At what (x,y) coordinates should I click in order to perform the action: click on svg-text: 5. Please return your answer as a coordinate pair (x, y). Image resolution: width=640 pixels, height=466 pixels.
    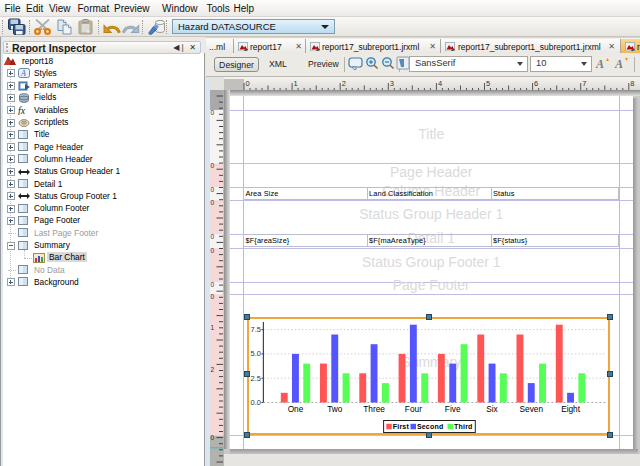
    Looking at the image, I should click on (488, 84).